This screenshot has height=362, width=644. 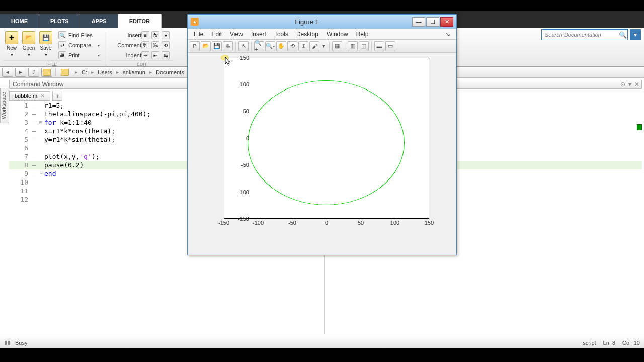 What do you see at coordinates (623, 35) in the screenshot?
I see `search-icon: 🔍` at bounding box center [623, 35].